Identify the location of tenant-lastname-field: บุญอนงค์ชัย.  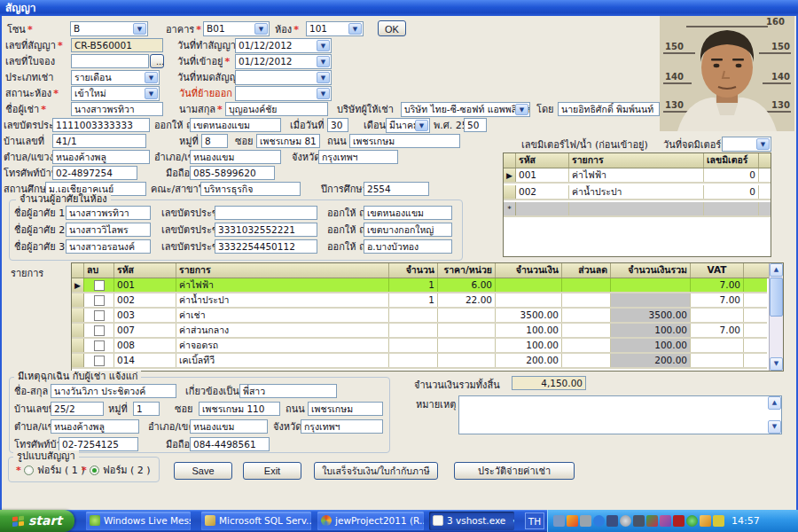
(277, 109).